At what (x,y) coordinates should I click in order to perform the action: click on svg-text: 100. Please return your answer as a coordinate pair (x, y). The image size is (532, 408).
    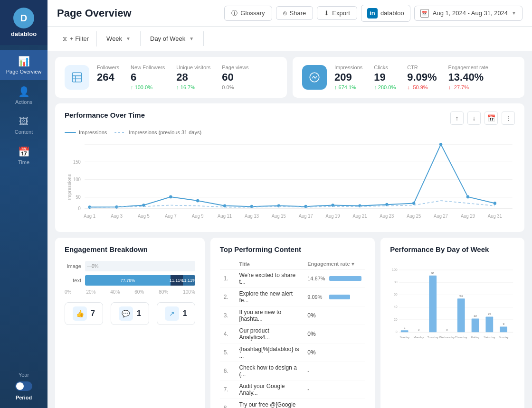
    Looking at the image, I should click on (395, 269).